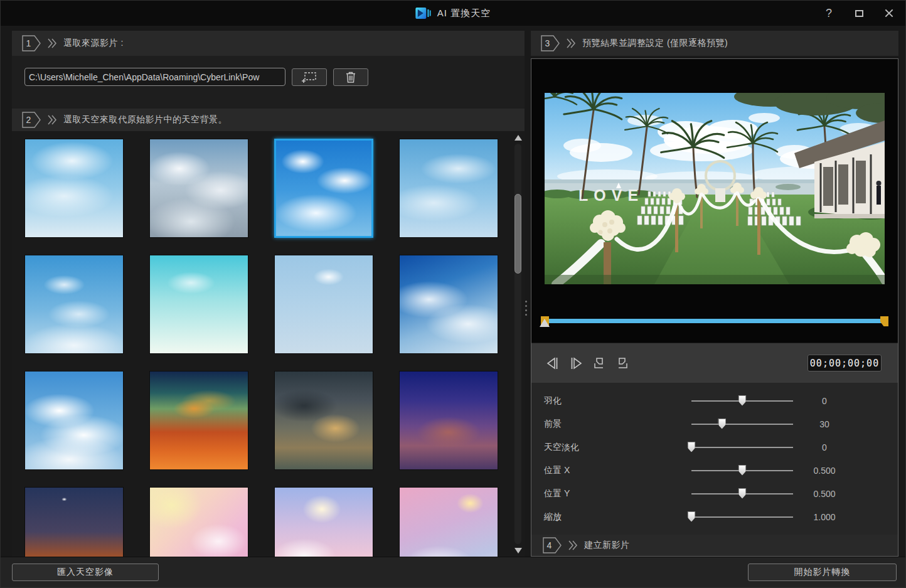 Image resolution: width=906 pixels, height=588 pixels. Describe the element at coordinates (309, 77) in the screenshot. I see `add-clip-icon` at that location.